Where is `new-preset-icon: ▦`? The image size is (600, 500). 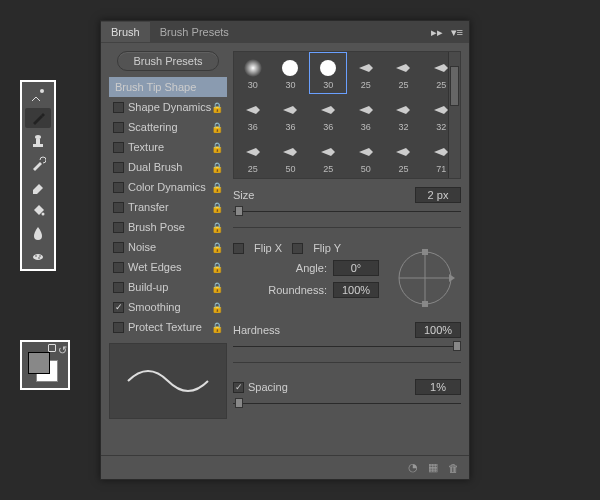
new-preset-icon: ▦ is located at coordinates (433, 468).